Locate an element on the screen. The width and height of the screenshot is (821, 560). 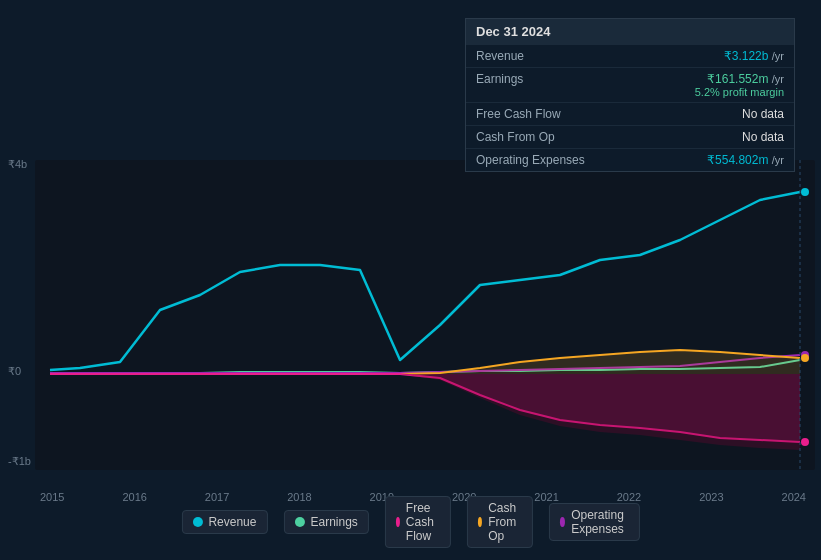
legend-dot-earnings is located at coordinates (299, 522).